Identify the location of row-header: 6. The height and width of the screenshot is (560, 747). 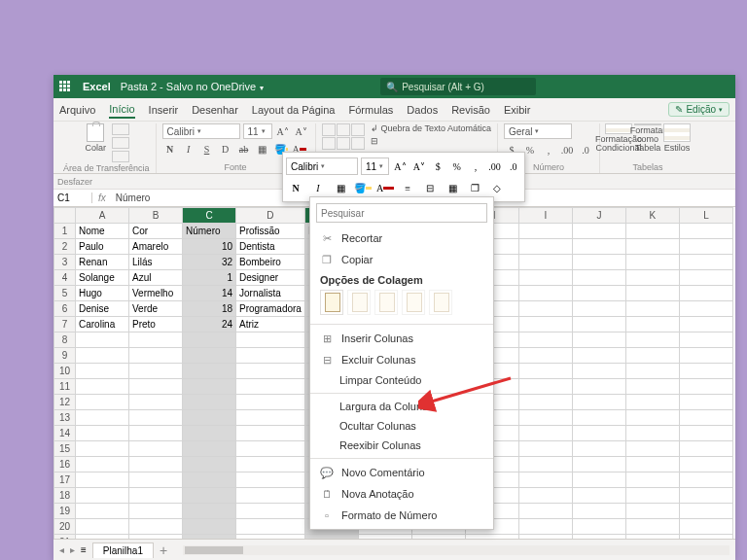
(65, 309).